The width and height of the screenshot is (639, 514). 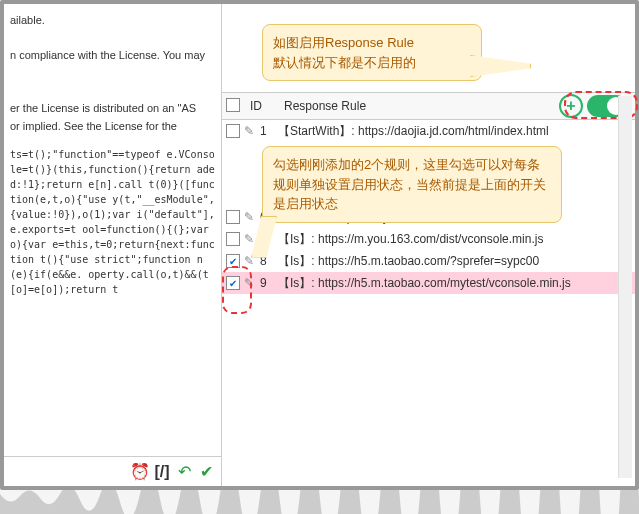 I want to click on license-text: ailable. n compliance with the License. …, so click(x=112, y=74).